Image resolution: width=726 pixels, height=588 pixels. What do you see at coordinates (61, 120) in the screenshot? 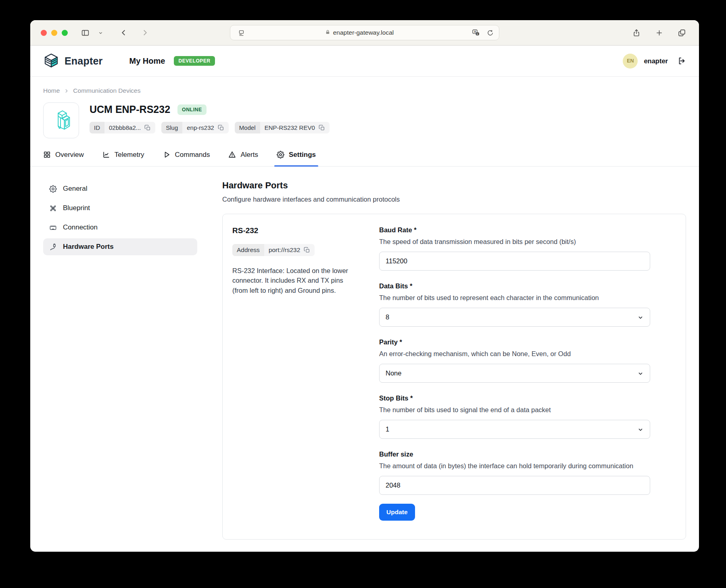
I see `device-icon` at bounding box center [61, 120].